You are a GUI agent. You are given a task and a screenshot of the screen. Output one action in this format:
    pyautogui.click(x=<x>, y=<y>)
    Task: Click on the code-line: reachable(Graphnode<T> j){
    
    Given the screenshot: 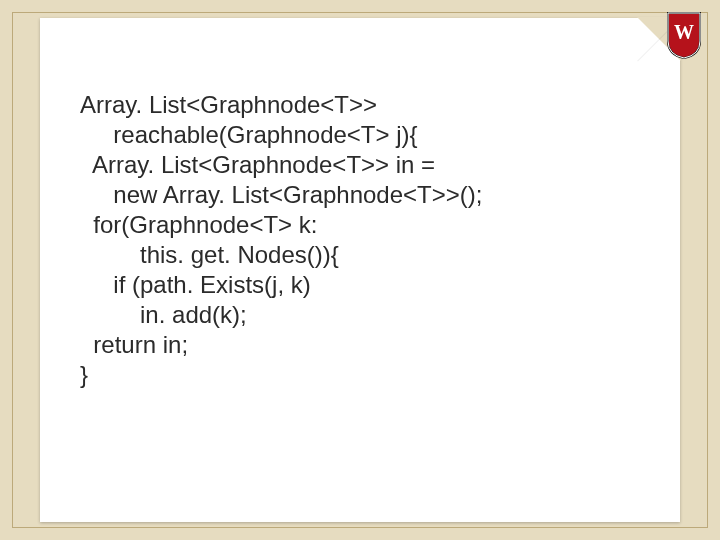 What is the action you would take?
    pyautogui.click(x=360, y=135)
    